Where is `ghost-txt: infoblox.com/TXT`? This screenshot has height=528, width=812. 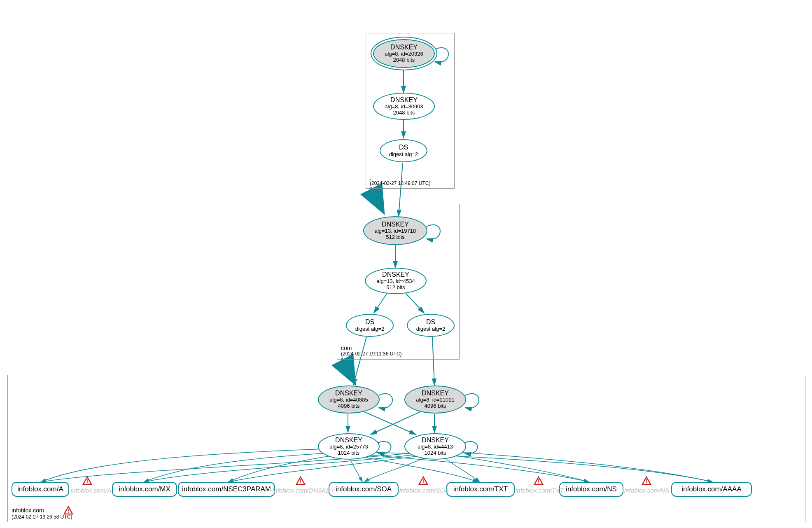
ghost-txt: infoblox.com/TXT is located at coordinates (539, 490).